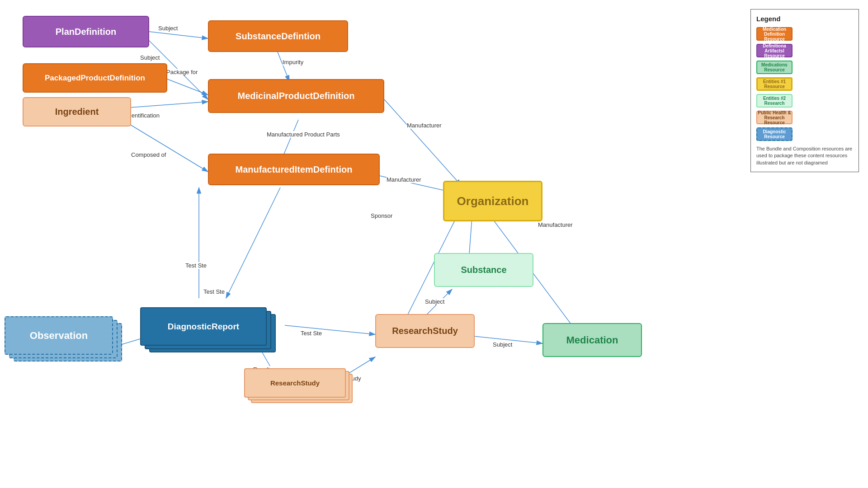  Describe the element at coordinates (303, 135) in the screenshot. I see `label-manufactured-parts: Manufactured Product Parts` at that location.